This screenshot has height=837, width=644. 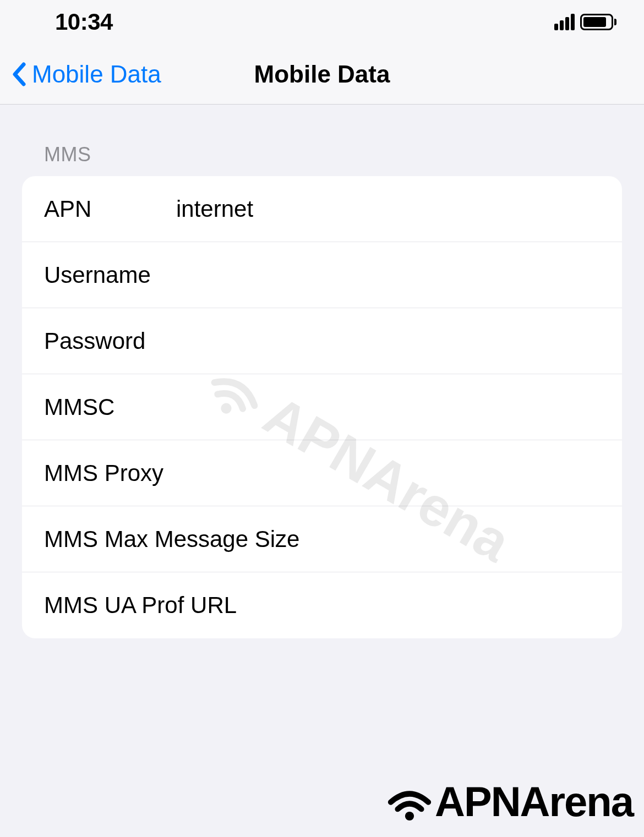 What do you see at coordinates (84, 22) in the screenshot?
I see `status-time: 10:34` at bounding box center [84, 22].